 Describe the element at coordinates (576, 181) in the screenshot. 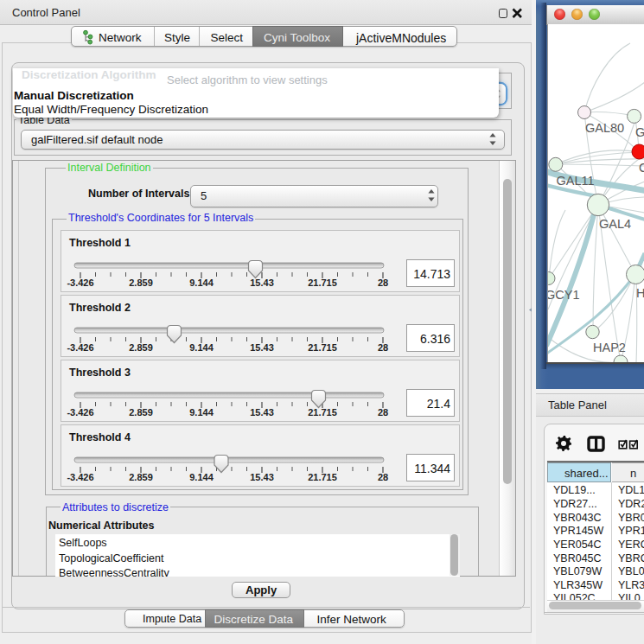

I see `svg-text: GAL11` at that location.